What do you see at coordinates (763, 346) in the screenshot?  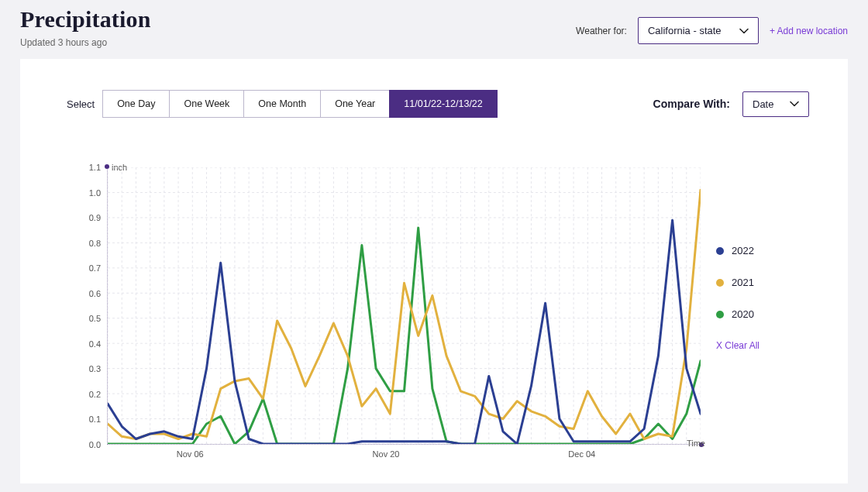 I see `clear-all-link: X Clear All` at bounding box center [763, 346].